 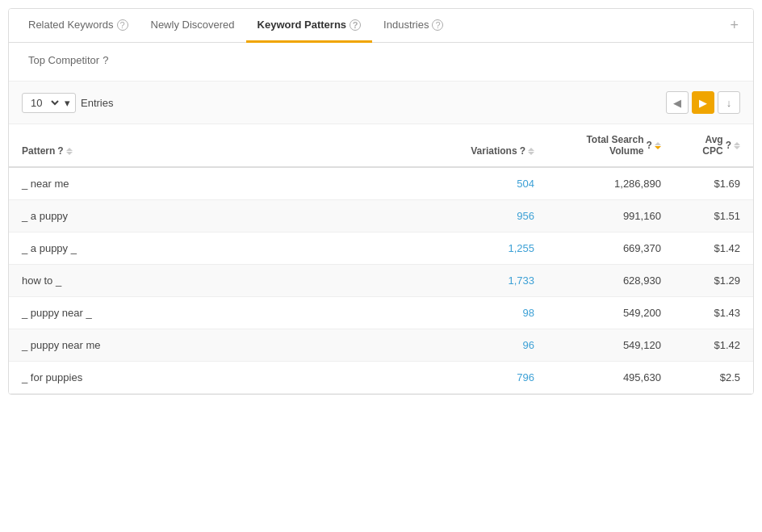 I want to click on tab-newly-discovered: Newly Discovered, so click(x=193, y=26).